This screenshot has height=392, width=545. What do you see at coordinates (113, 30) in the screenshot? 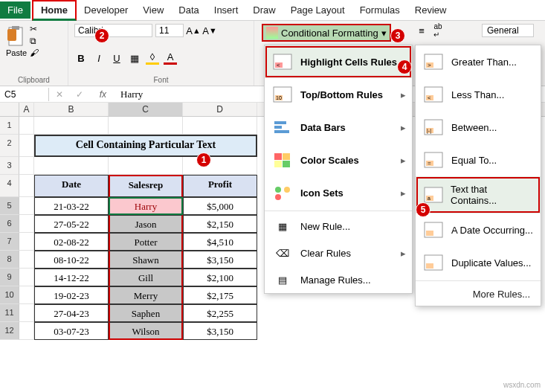
I see `font-name-select: Calibri` at bounding box center [113, 30].